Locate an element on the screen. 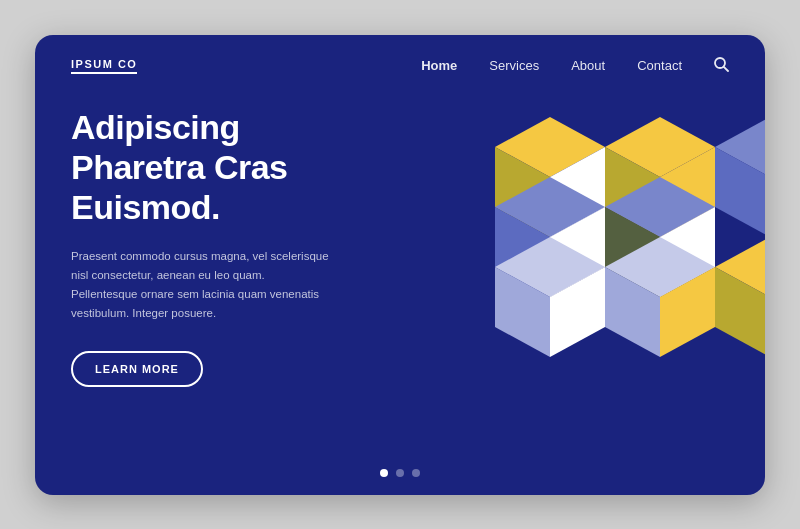 The width and height of the screenshot is (800, 529). hero-title: AdipiscingPharetra CrasEuismod. is located at coordinates (201, 167).